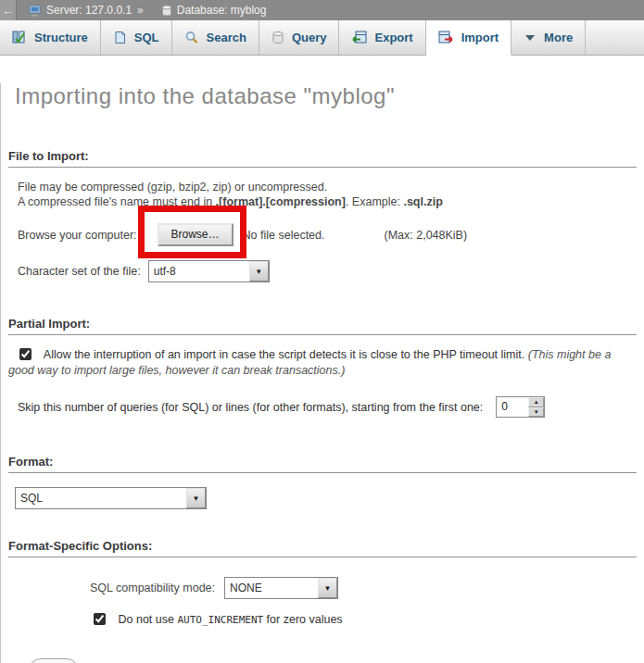 The image size is (644, 663). What do you see at coordinates (50, 38) in the screenshot?
I see `tab-structure: Structure` at bounding box center [50, 38].